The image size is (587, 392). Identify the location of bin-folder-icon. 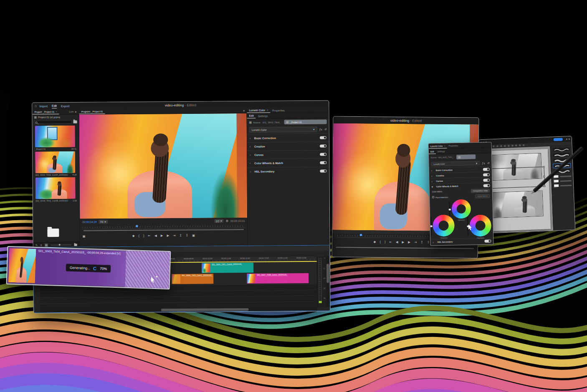
(53, 233).